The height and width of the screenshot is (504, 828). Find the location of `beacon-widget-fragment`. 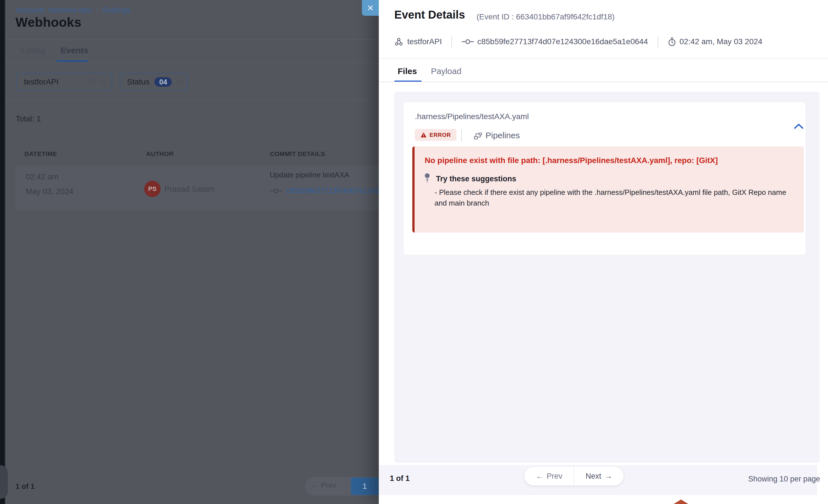

beacon-widget-fragment is located at coordinates (681, 502).